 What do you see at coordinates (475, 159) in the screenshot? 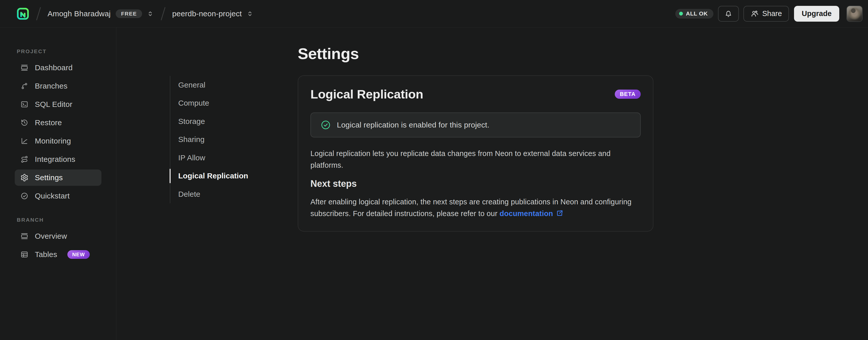
I see `replication-description: Logical replication lets you replicate d…` at bounding box center [475, 159].